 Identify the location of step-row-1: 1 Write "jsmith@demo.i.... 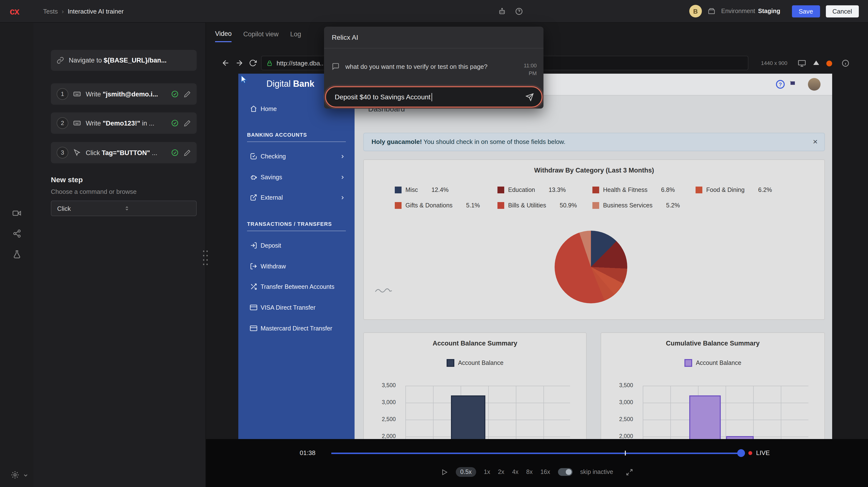
(124, 94).